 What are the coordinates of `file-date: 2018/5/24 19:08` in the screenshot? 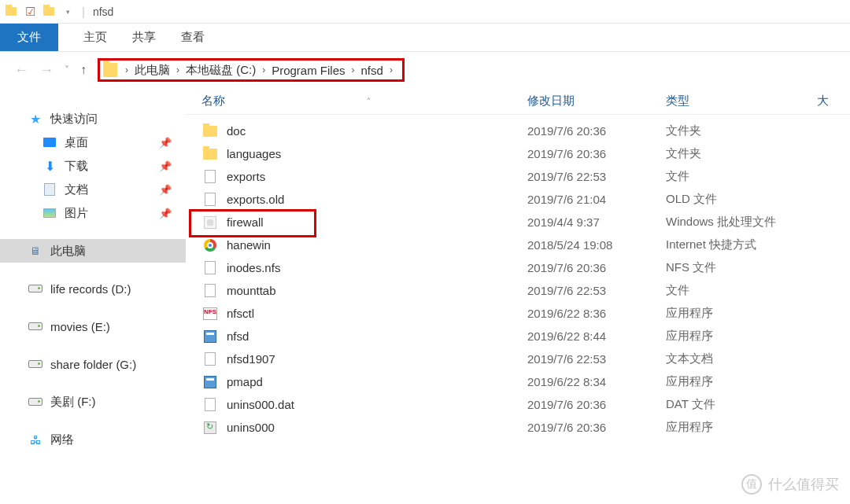 It's located at (597, 245).